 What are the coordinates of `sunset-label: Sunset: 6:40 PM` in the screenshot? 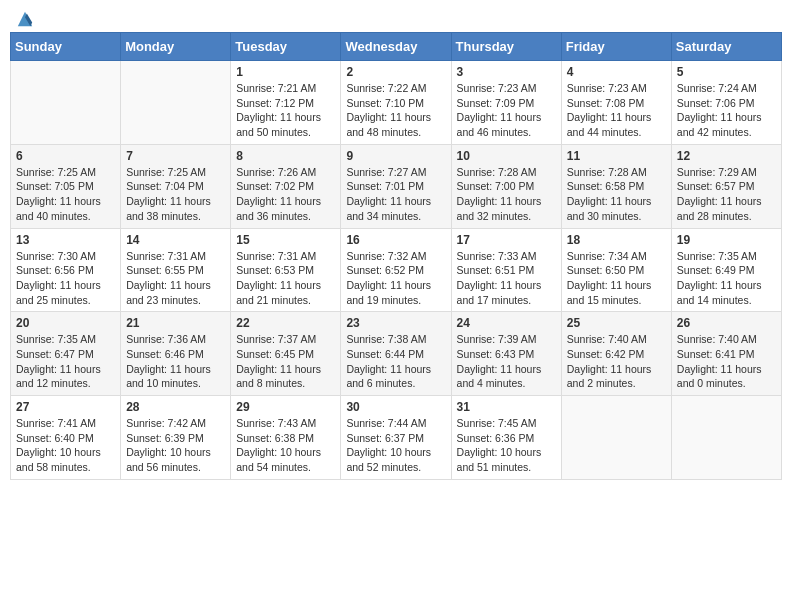 It's located at (55, 438).